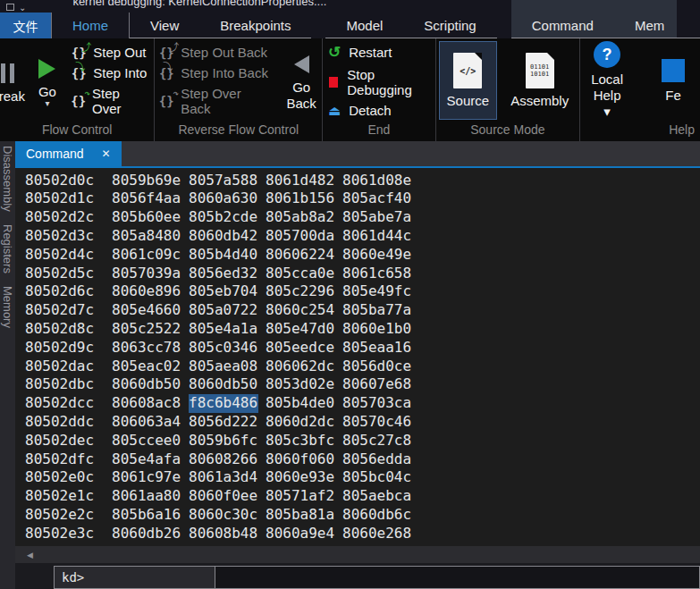  What do you see at coordinates (365, 25) in the screenshot?
I see `tab-model: Model` at bounding box center [365, 25].